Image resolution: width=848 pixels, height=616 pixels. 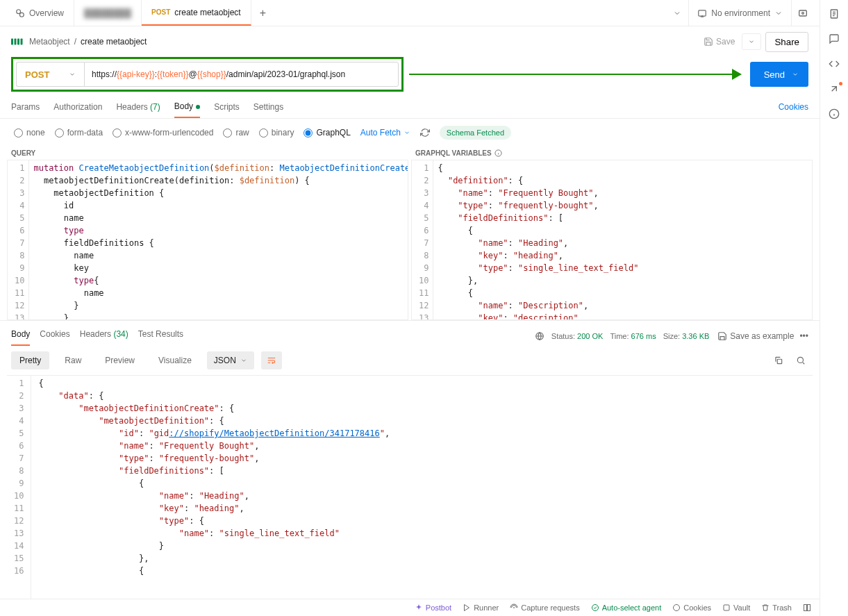 I want to click on footer-layout, so click(x=807, y=608).